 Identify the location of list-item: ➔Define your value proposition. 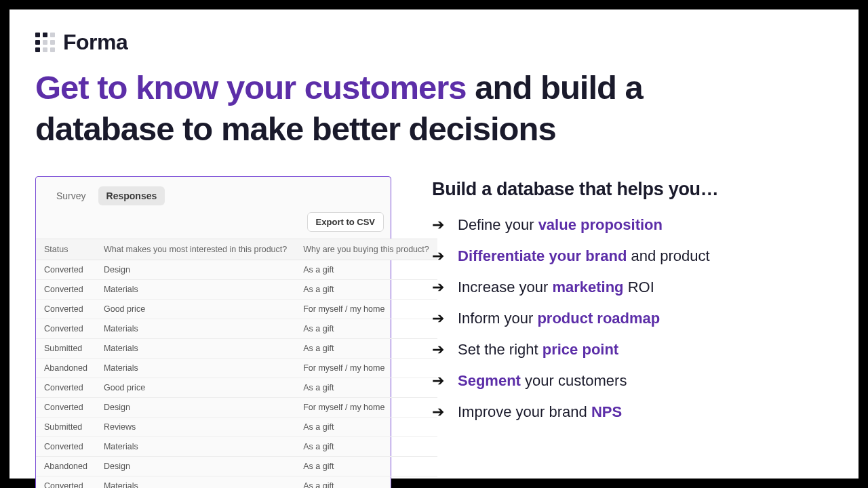
(632, 225).